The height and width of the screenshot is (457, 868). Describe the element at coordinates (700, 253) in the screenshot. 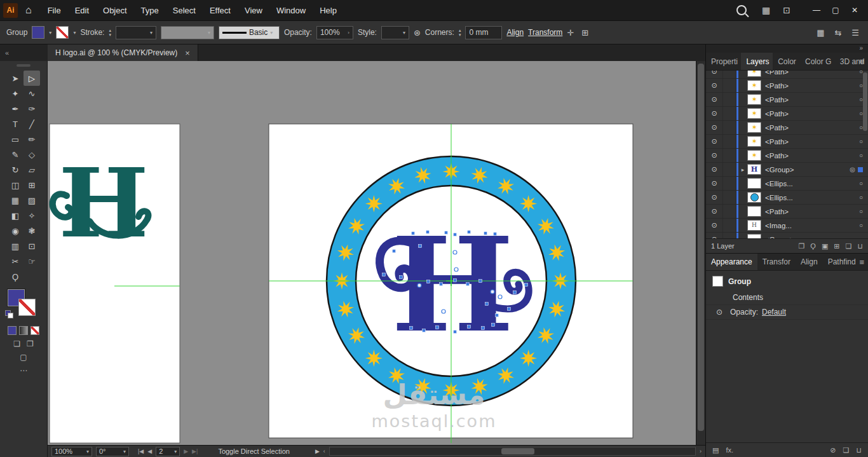

I see `vertical-scrollbar` at that location.